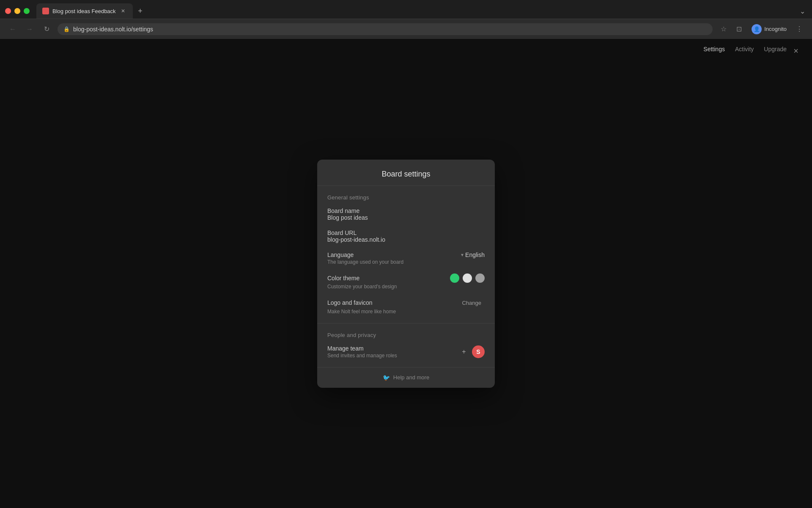 This screenshot has height=508, width=812. I want to click on general-section-title: General settings, so click(406, 197).